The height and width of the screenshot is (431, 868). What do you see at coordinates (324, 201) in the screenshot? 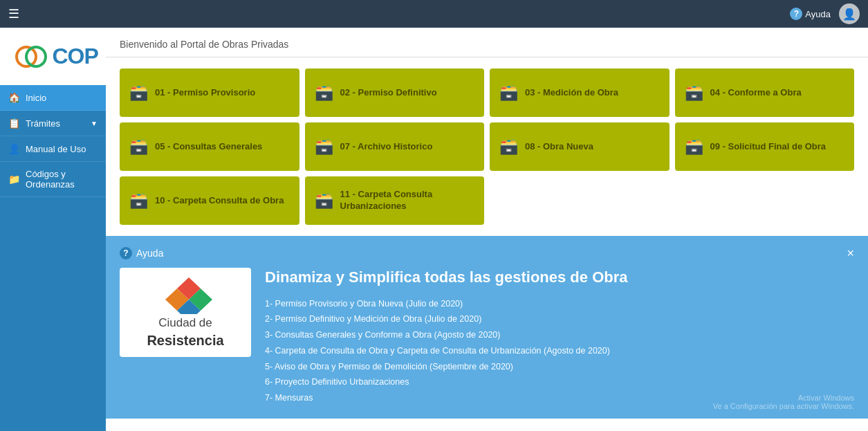
I see `archive-icon-11: 🗃️` at bounding box center [324, 201].